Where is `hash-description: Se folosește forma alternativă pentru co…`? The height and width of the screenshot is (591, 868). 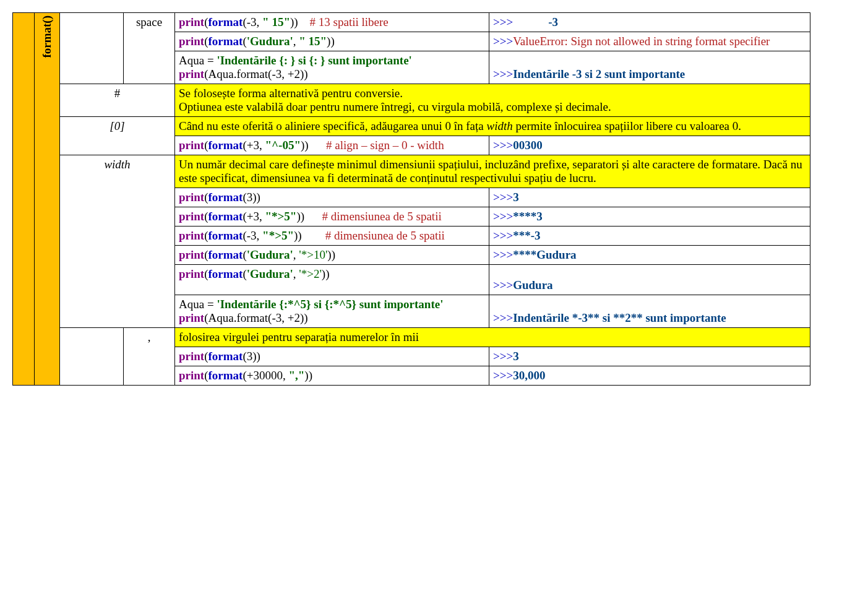 hash-description: Se folosește forma alternativă pentru co… is located at coordinates (492, 100).